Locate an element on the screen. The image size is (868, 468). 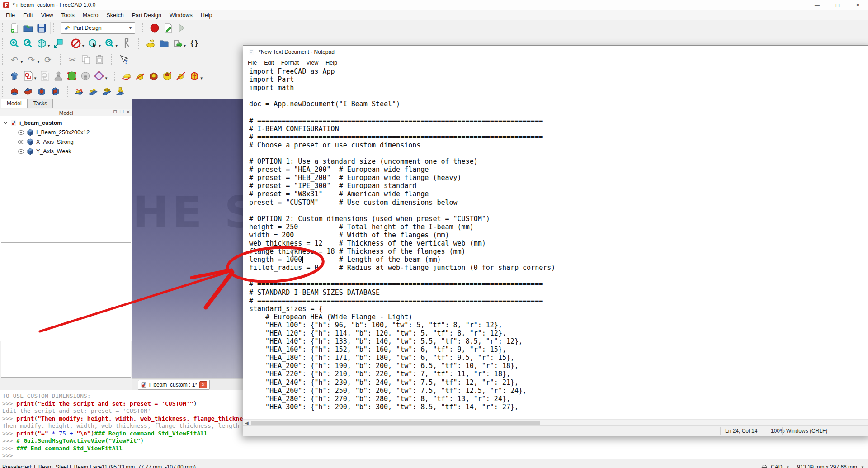
sync-view-button is located at coordinates (109, 43).